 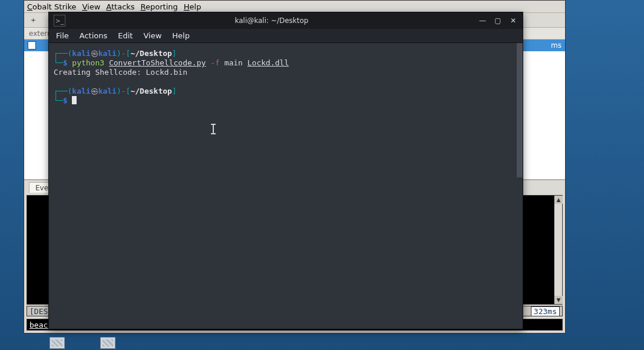 I want to click on cmd-script: ConvertToShellcode.py, so click(x=157, y=62).